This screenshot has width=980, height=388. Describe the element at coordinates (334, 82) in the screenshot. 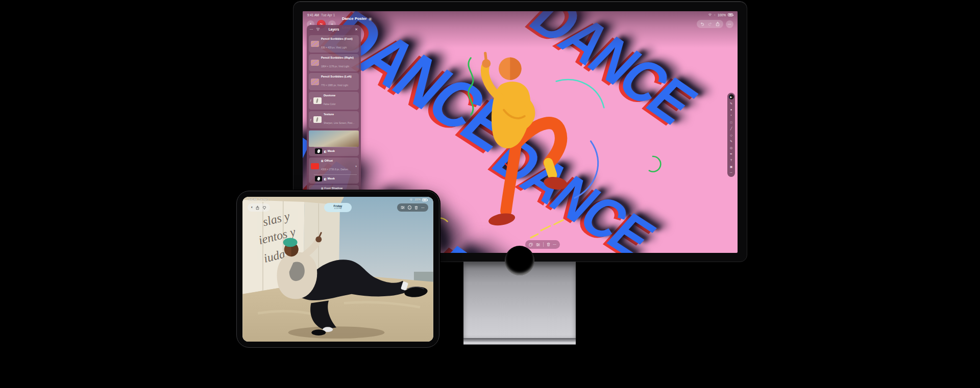

I see `layer-card: Pencil Scribbles (Left)770 × 1995 px, Vi…` at that location.